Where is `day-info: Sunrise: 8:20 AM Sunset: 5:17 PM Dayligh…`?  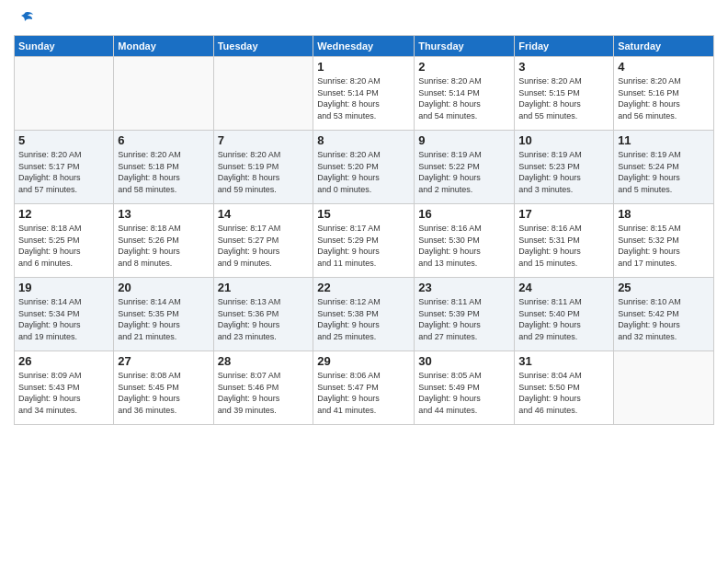 day-info: Sunrise: 8:20 AM Sunset: 5:17 PM Dayligh… is located at coordinates (64, 172).